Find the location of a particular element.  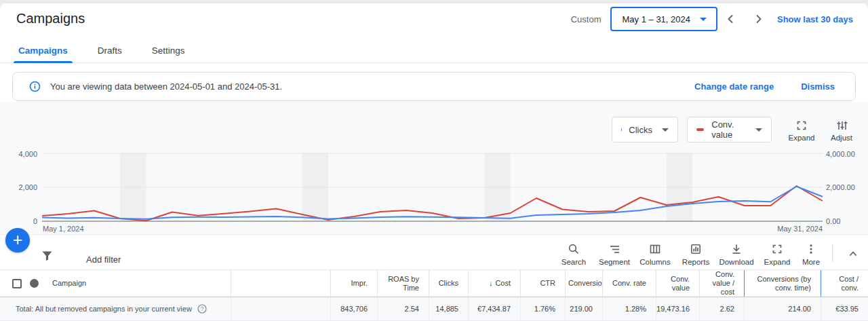

total-roas: 2.54 is located at coordinates (403, 309).